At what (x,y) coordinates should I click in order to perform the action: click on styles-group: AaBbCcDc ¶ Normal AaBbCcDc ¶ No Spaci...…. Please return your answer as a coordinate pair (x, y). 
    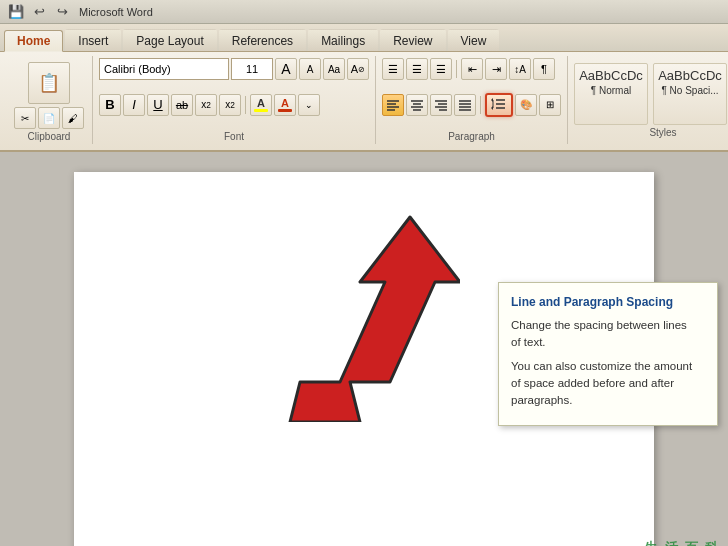
    Looking at the image, I should click on (648, 100).